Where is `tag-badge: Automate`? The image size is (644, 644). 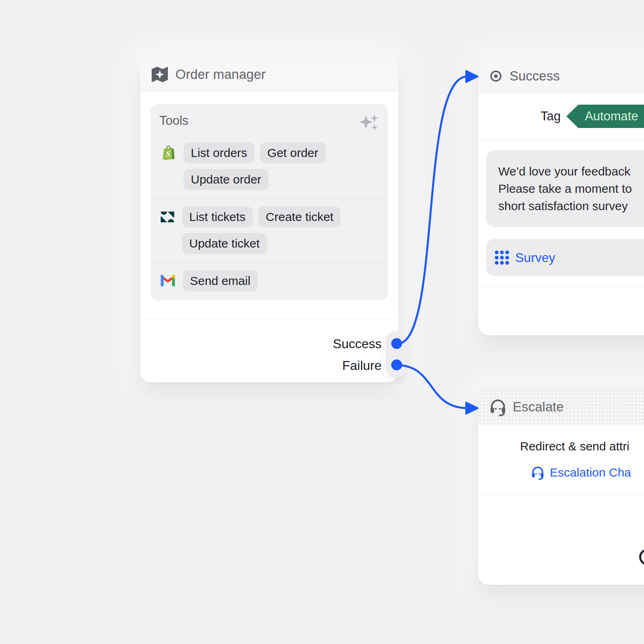 tag-badge: Automate is located at coordinates (605, 116).